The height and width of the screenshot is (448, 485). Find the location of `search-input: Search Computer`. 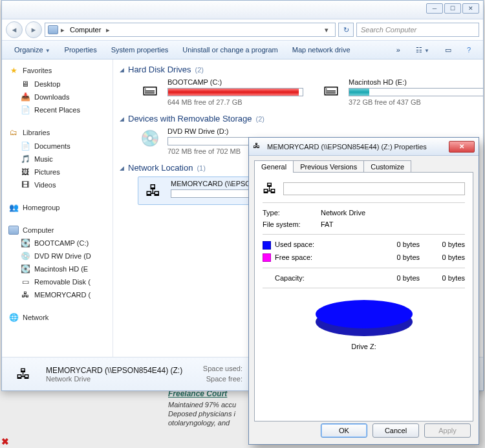

search-input: Search Computer is located at coordinates (418, 30).